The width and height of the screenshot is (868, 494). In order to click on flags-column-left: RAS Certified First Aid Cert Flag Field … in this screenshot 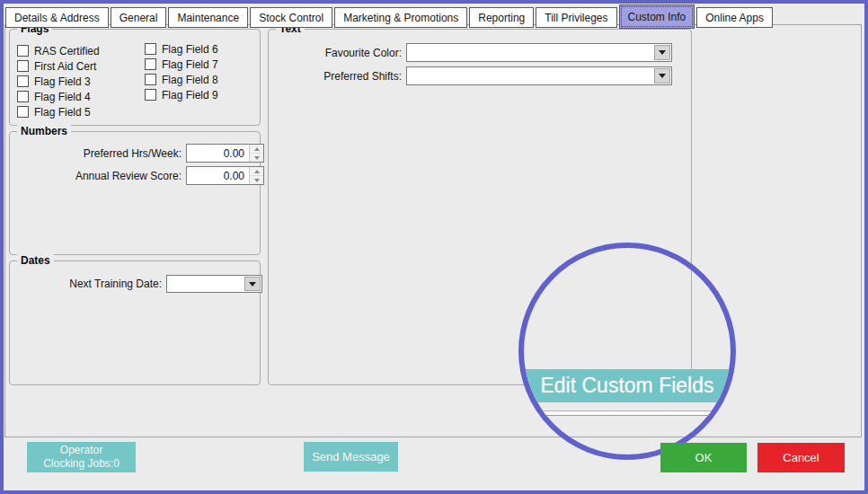, I will do `click(58, 83)`.